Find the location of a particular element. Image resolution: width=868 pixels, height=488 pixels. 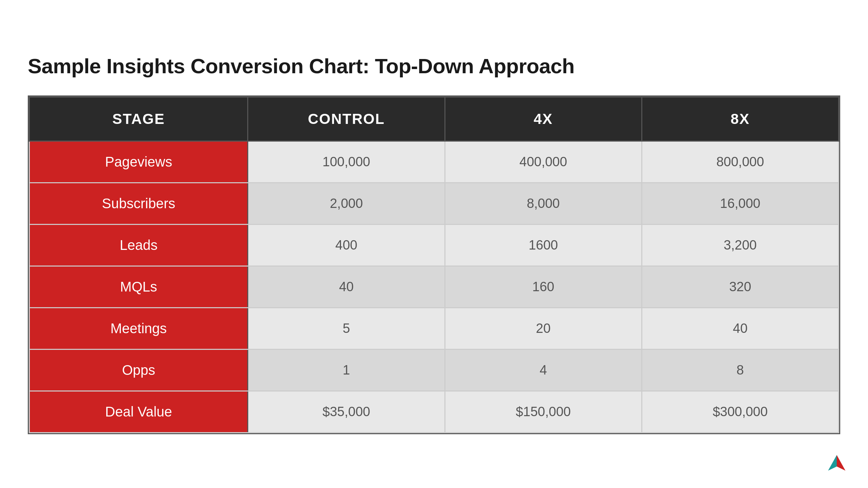

table-row: MQLs40160320 is located at coordinates (434, 287).